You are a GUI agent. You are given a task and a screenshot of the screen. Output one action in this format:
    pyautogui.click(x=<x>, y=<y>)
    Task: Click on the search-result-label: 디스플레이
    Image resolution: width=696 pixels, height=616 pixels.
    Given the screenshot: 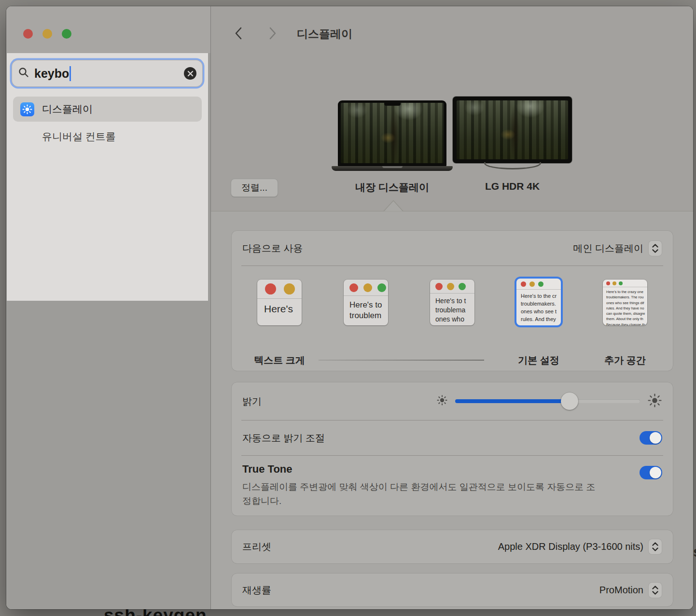 What is the action you would take?
    pyautogui.click(x=68, y=109)
    